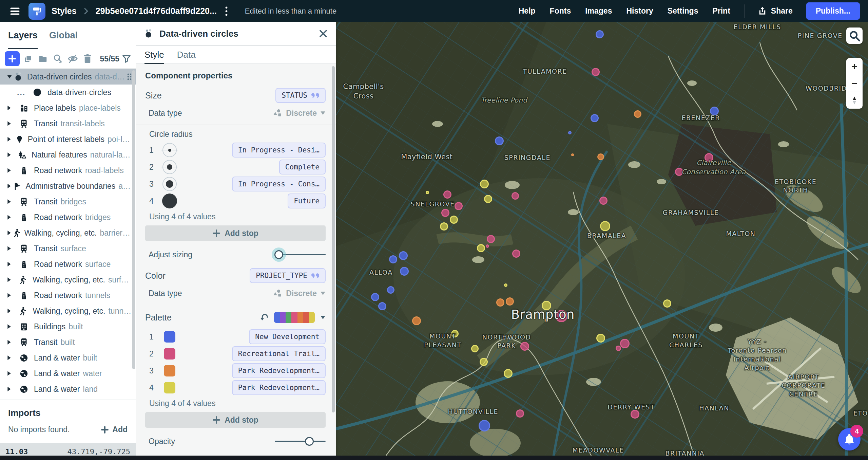 The image size is (868, 460). What do you see at coordinates (279, 255) in the screenshot?
I see `slider-handle` at bounding box center [279, 255].